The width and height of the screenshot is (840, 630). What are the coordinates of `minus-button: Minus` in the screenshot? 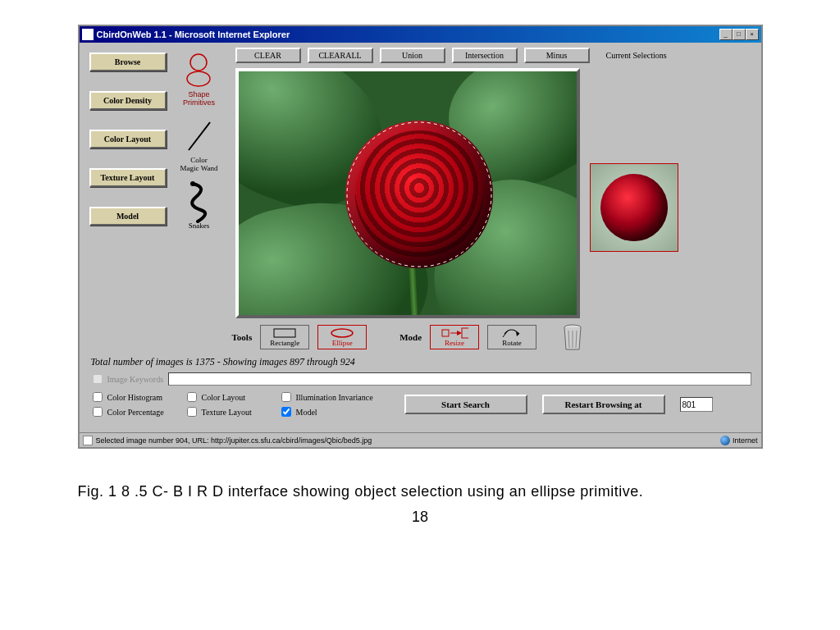 It's located at (557, 56).